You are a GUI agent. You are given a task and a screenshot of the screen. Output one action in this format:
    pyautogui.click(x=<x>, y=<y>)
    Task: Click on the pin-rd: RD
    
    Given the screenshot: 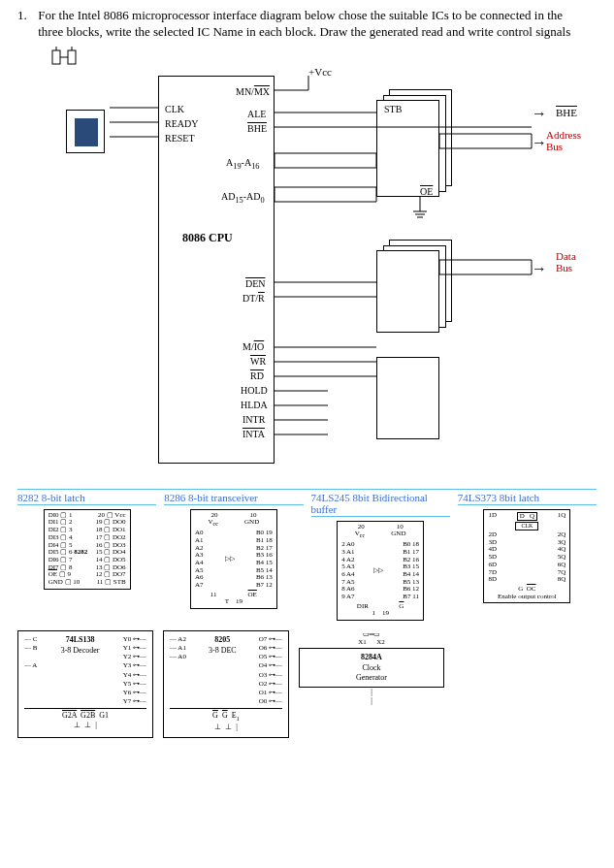 What is the action you would take?
    pyautogui.click(x=257, y=376)
    